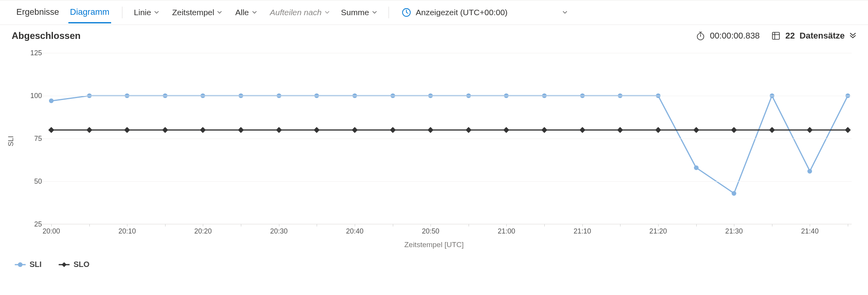  What do you see at coordinates (853, 36) in the screenshot?
I see `double-chevron-down-icon` at bounding box center [853, 36].